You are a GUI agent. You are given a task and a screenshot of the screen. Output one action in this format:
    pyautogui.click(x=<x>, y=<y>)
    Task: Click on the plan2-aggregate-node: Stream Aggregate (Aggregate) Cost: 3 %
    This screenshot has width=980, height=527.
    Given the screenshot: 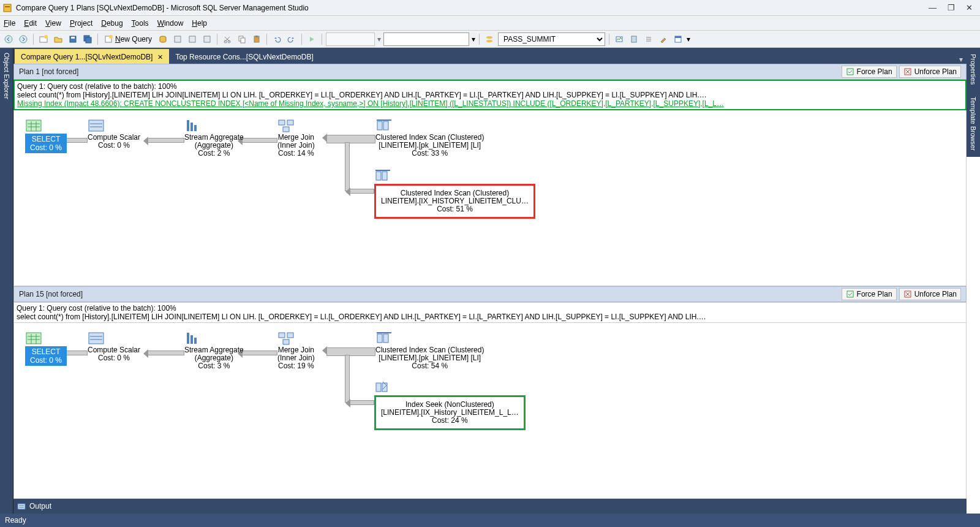 What is the action you would take?
    pyautogui.click(x=214, y=351)
    